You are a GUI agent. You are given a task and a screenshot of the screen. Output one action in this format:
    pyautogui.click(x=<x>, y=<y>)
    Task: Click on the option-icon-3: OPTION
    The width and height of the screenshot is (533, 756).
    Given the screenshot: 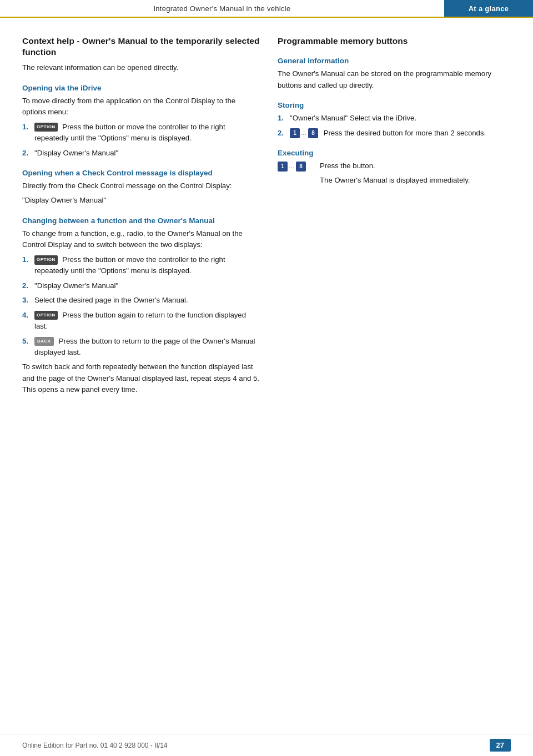 What is the action you would take?
    pyautogui.click(x=46, y=315)
    